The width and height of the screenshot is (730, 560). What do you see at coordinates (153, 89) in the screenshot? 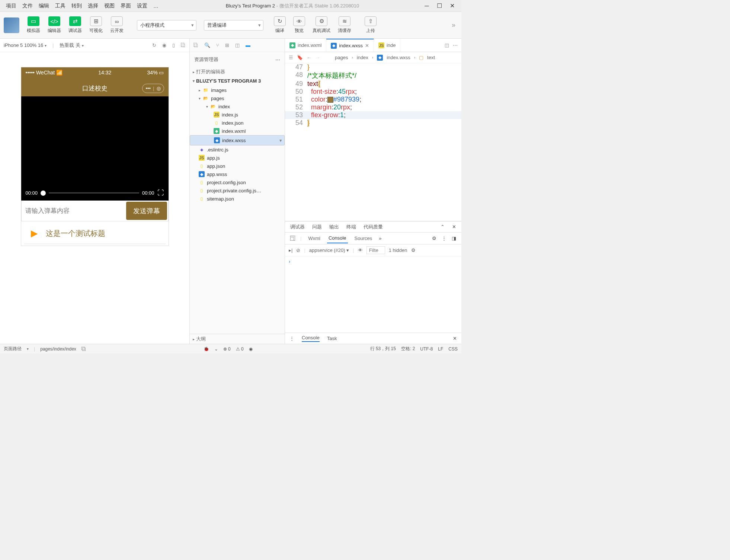
I see `capsule-button: •••|◎` at bounding box center [153, 89].